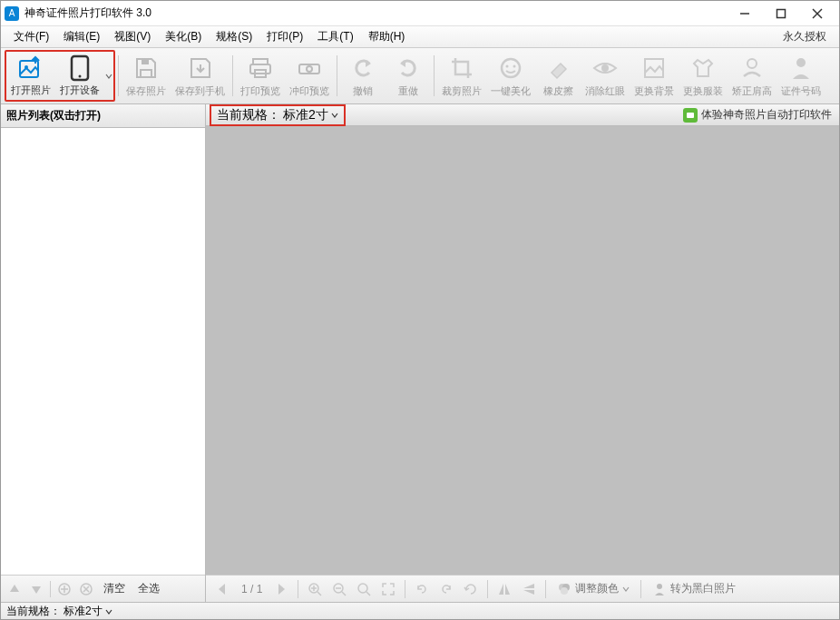  Describe the element at coordinates (511, 76) in the screenshot. I see `beautify-button: 一键美化` at that location.